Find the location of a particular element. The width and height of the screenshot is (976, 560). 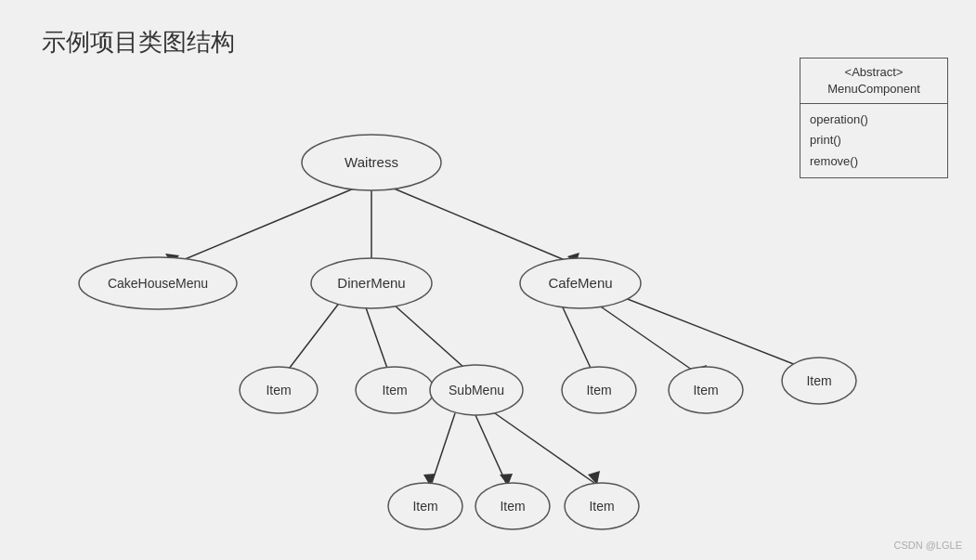

svg-text: CakeHouseMenu is located at coordinates (158, 283).